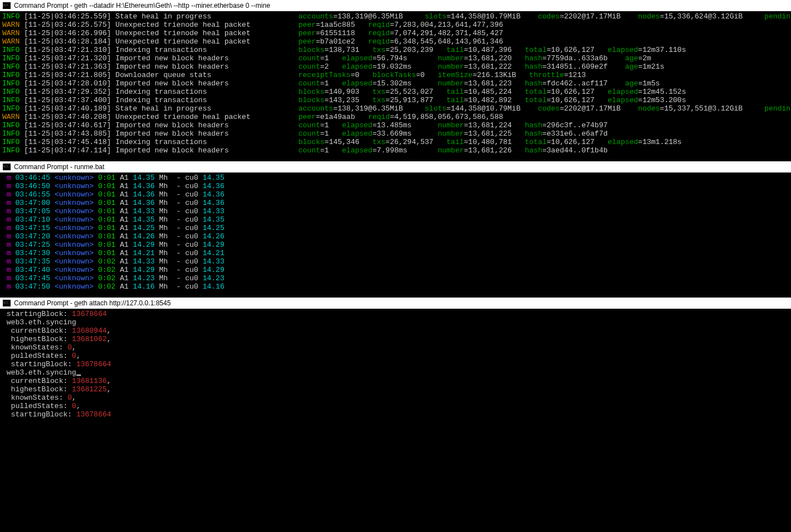 The width and height of the screenshot is (791, 532). I want to click on log-value: 13,681,223, so click(497, 84).